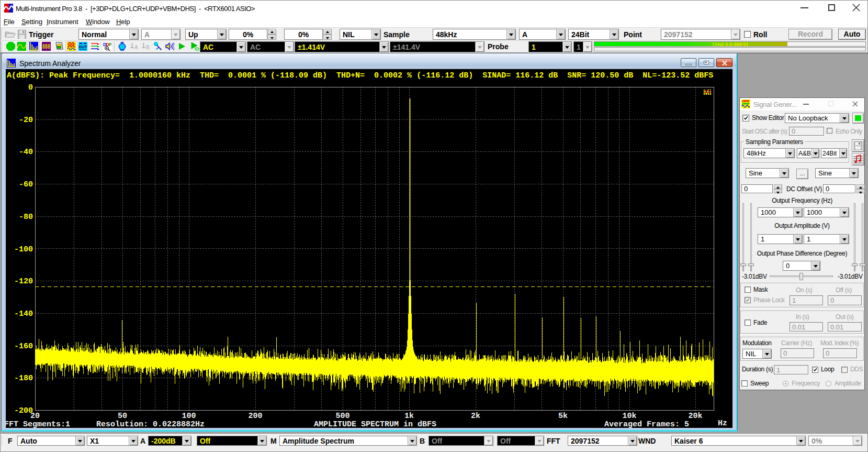 The height and width of the screenshot is (452, 868). I want to click on svg-text: -80, so click(26, 217).